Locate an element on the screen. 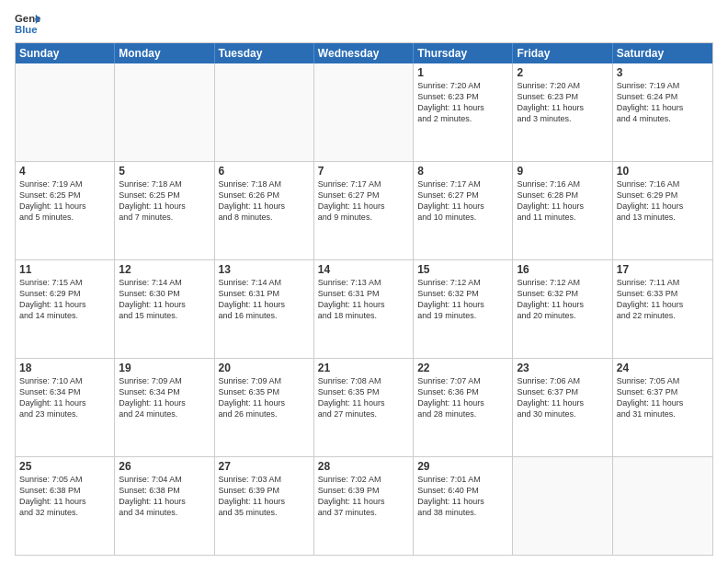 The width and height of the screenshot is (728, 563). day-info: Sunrise: 7:15 AM Sunset: 6:29 PM Dayligh… is located at coordinates (64, 300).